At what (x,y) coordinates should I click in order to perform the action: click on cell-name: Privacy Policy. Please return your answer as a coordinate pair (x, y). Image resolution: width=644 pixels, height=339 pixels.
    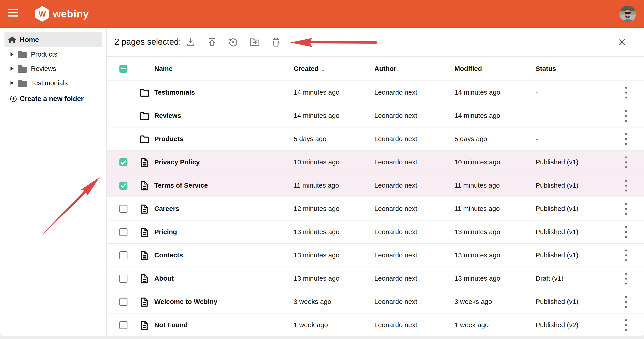
    Looking at the image, I should click on (177, 162).